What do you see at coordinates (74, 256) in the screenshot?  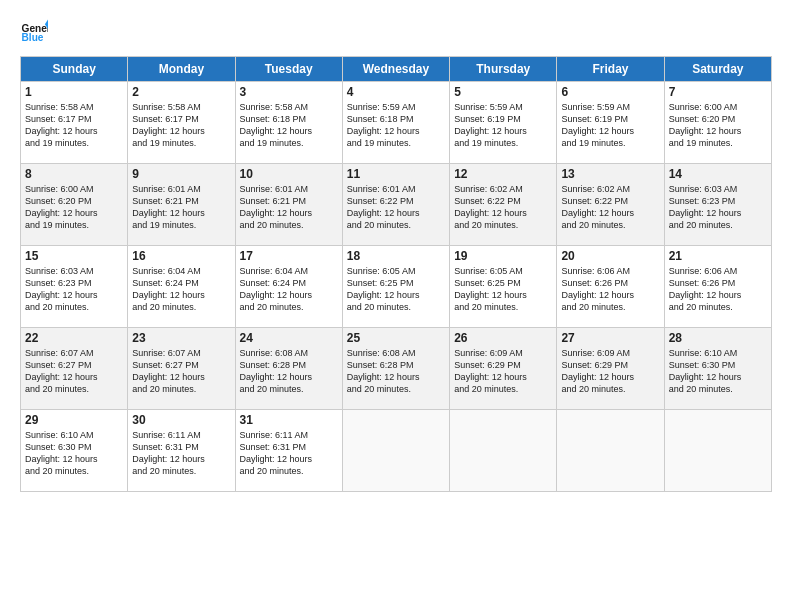 I see `day-number: 15` at bounding box center [74, 256].